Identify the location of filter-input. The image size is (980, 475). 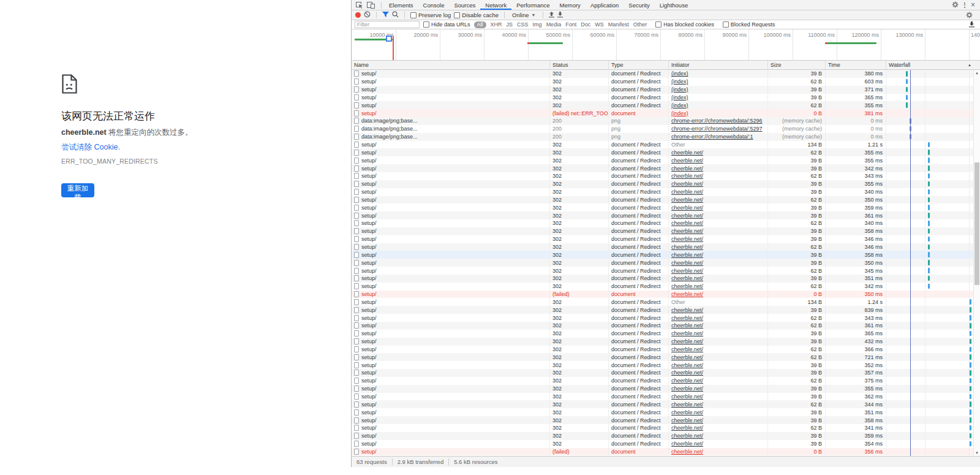
(387, 25).